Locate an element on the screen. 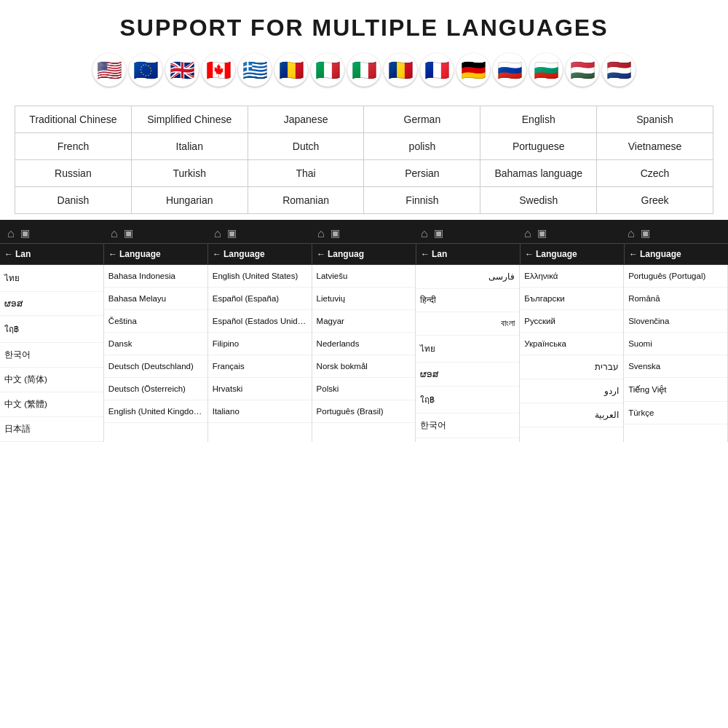 Image resolution: width=728 pixels, height=728 pixels. list-item: Hrvatski is located at coordinates (260, 389).